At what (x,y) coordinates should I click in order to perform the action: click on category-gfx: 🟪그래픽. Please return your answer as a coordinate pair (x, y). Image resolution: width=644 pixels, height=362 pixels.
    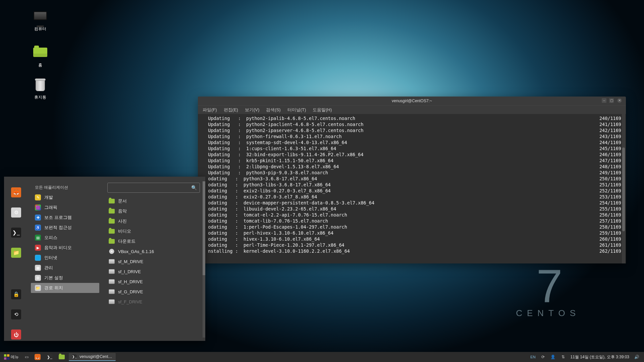
    Looking at the image, I should click on (65, 207).